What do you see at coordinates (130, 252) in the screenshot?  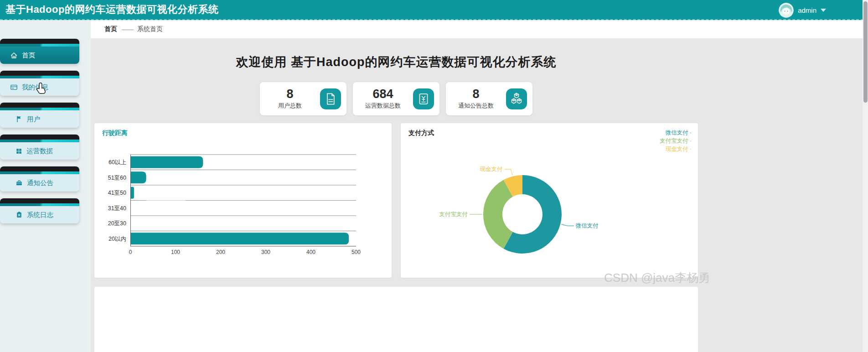 I see `x-axis-tick: 0` at bounding box center [130, 252].